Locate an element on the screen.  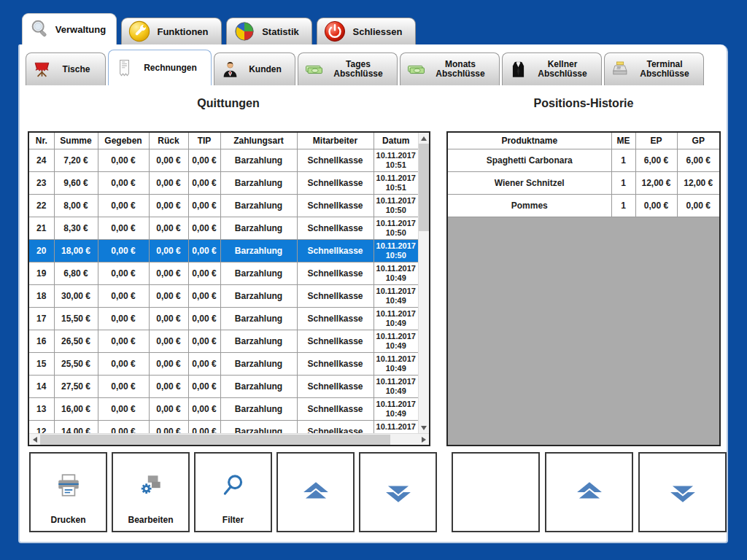
spare-button is located at coordinates (496, 492).